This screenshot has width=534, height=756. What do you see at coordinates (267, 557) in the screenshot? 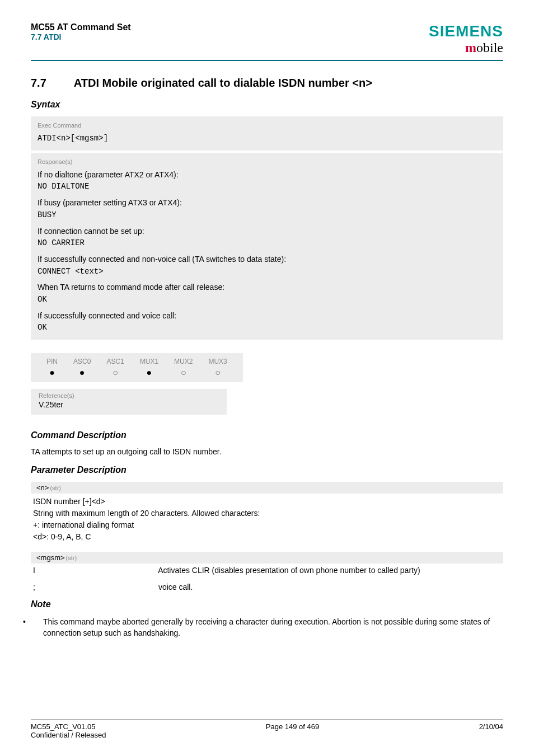
I see `param-mgsm-header: <mgsm>(str)` at bounding box center [267, 557].